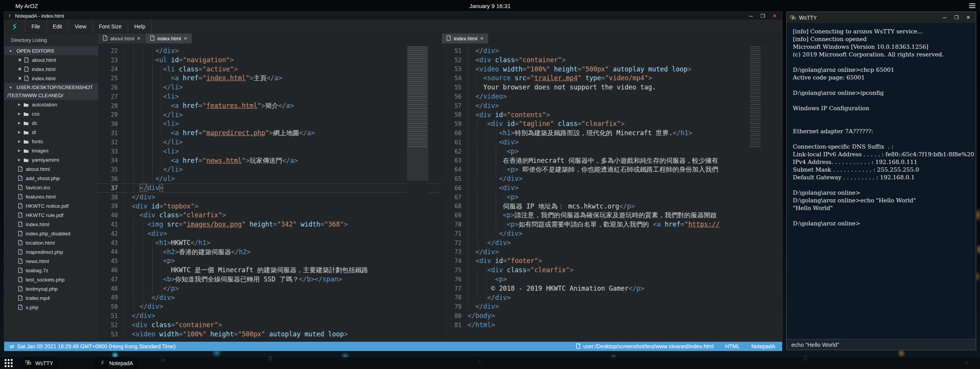 The width and height of the screenshot is (980, 369). Describe the element at coordinates (51, 261) in the screenshot. I see `sidebar-file-news.html: news.html` at that location.